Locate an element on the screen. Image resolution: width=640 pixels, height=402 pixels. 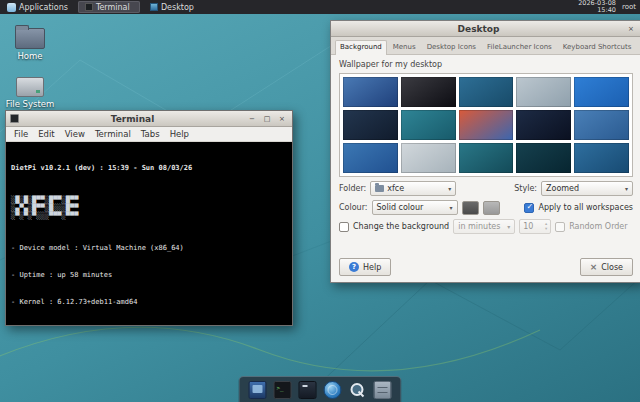
home-folder-icon is located at coordinates (30, 38).